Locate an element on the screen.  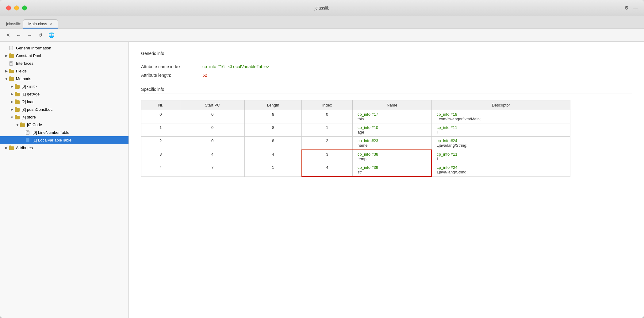
tree-label-12: [1] LocalVariableTable is located at coordinates (52, 140).